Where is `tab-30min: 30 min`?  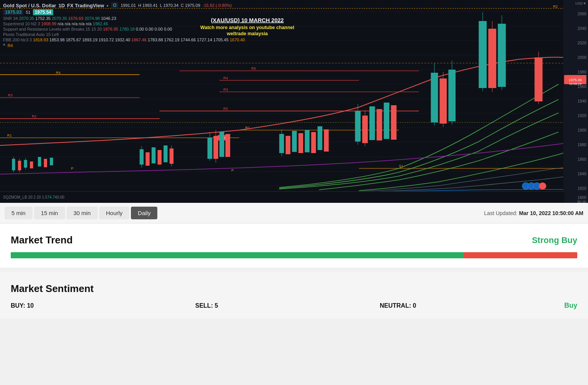
tab-30min: 30 min is located at coordinates (82, 213).